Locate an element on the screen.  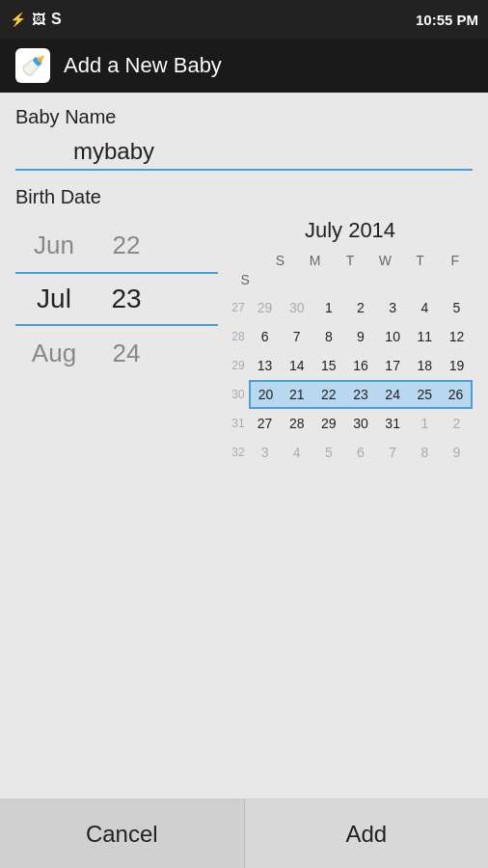
cal-cell-2-3: 16 is located at coordinates (361, 366).